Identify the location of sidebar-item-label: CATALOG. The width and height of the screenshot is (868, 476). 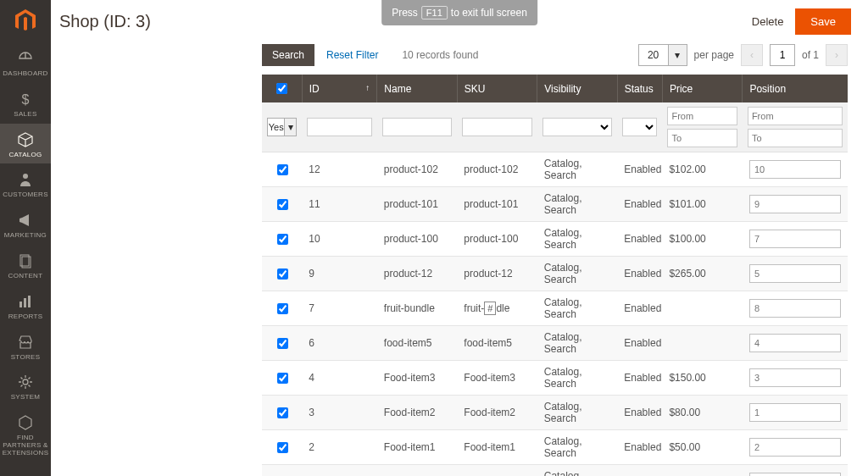
(25, 156).